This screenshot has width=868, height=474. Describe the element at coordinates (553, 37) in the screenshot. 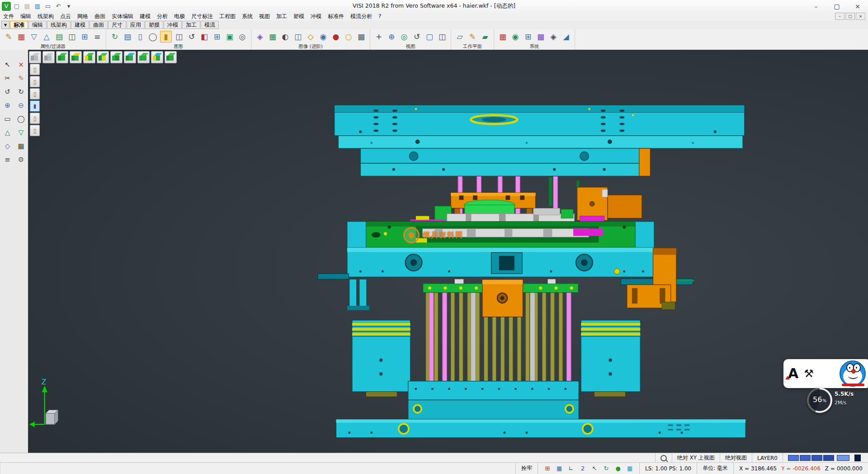

I see `system-calc-icon: ◈` at that location.